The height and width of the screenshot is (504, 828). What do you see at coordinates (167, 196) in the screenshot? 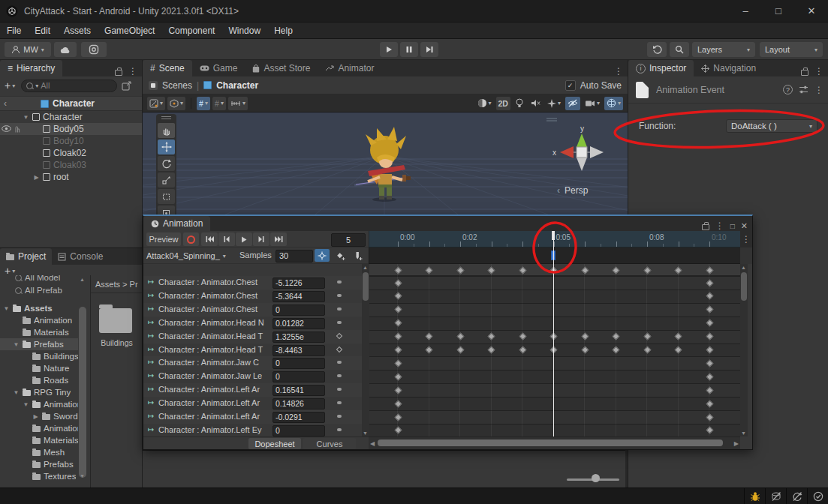
I see `rect-tool-button` at bounding box center [167, 196].